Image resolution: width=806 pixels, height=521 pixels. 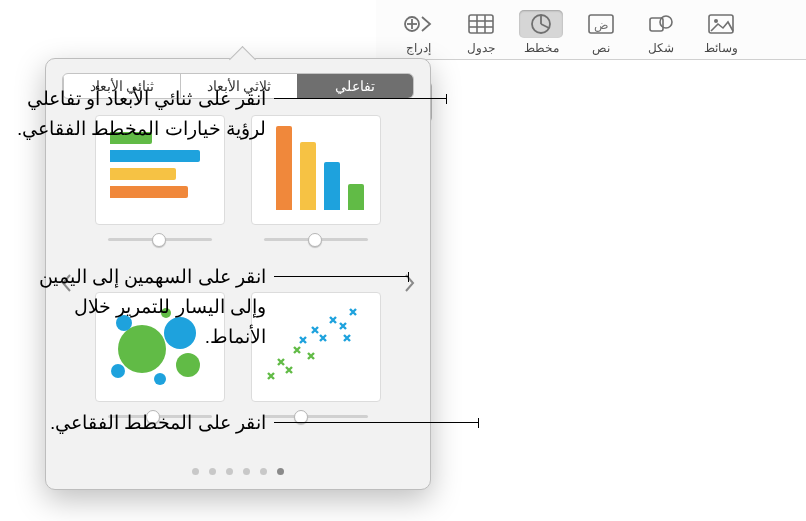 I want to click on toolbar-text: ض نص, so click(x=601, y=33).